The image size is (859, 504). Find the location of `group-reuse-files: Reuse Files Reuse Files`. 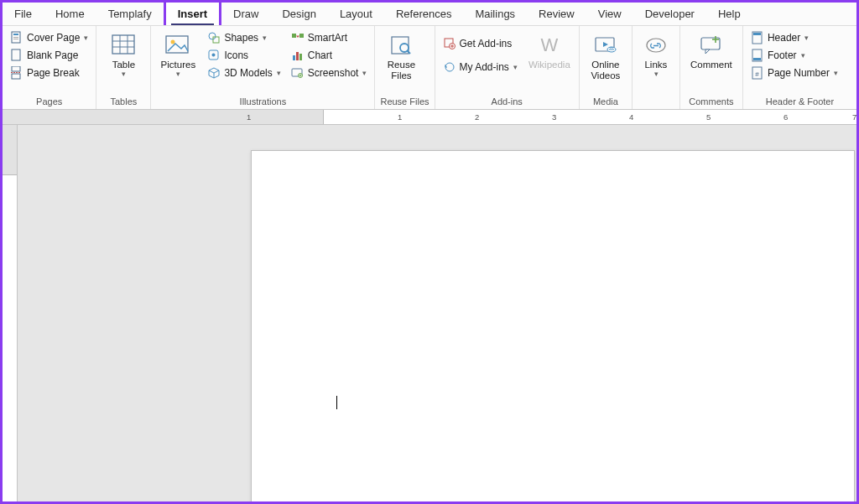

group-reuse-files: Reuse Files Reuse Files is located at coordinates (404, 67).